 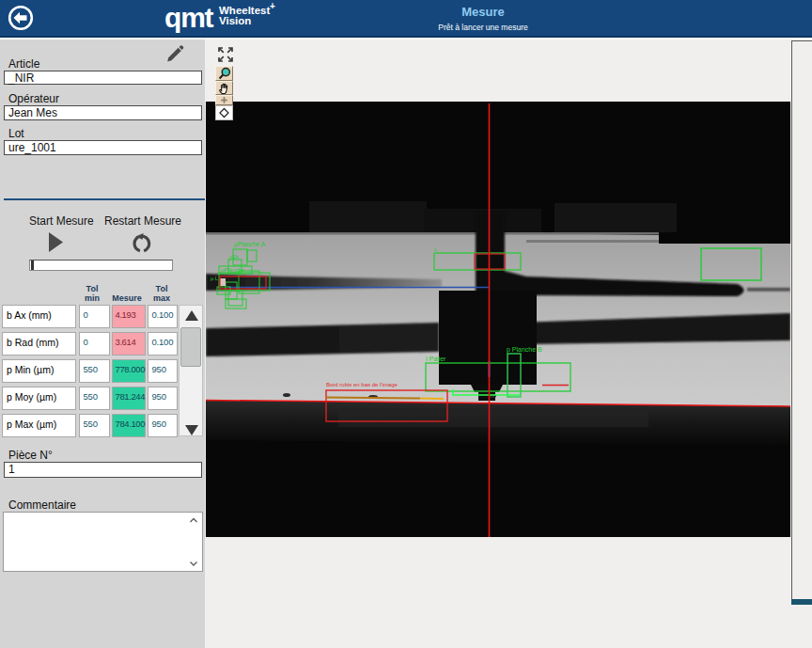 What do you see at coordinates (524, 350) in the screenshot?
I see `svg-text: p Planche B` at bounding box center [524, 350].